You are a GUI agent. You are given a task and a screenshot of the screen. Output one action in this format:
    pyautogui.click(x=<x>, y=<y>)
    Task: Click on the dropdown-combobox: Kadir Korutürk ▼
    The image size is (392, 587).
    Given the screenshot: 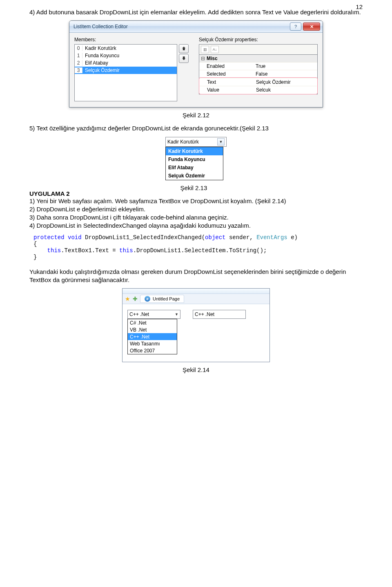 What is the action you would take?
    pyautogui.click(x=196, y=142)
    